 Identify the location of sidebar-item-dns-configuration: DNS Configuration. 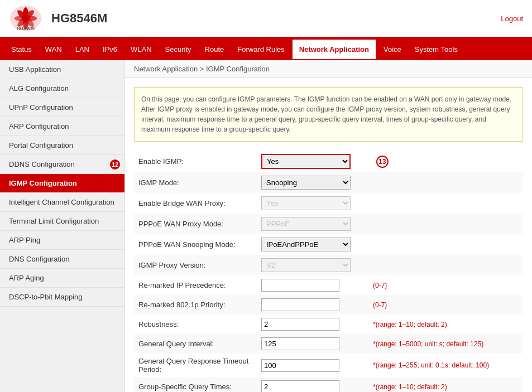
(63, 259).